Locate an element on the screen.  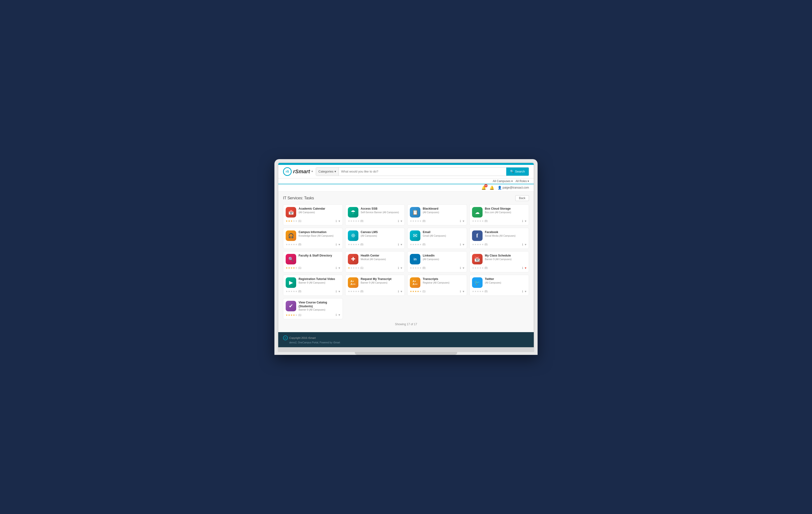
list-item: ✉ Email Gmail (All Campuses) ★★★★★ (0) ℹ… is located at coordinates (437, 238).